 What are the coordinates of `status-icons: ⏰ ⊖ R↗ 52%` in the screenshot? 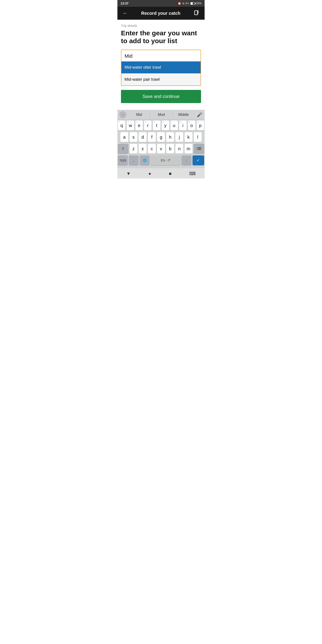 It's located at (190, 4).